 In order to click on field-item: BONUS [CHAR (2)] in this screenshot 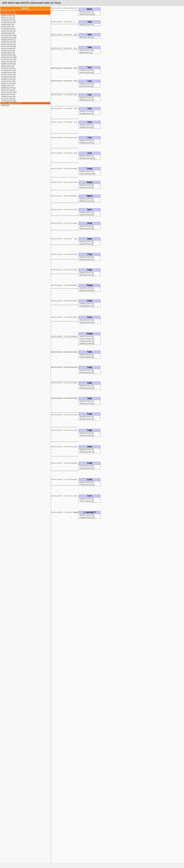, I will do `click(25, 44)`.